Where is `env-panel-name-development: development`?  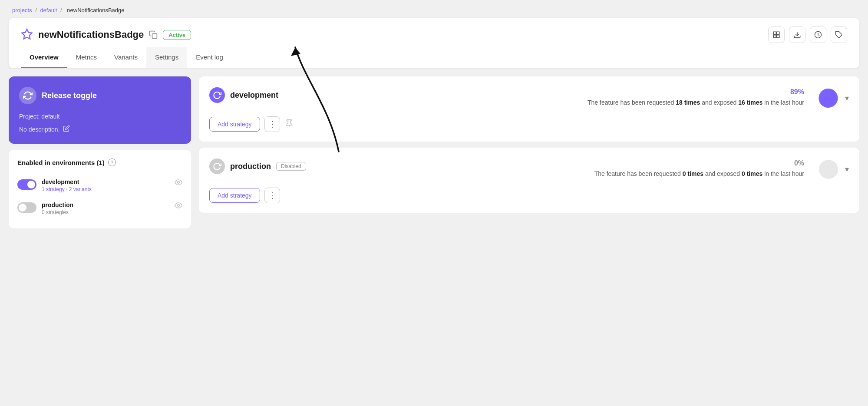
env-panel-name-development: development is located at coordinates (254, 96).